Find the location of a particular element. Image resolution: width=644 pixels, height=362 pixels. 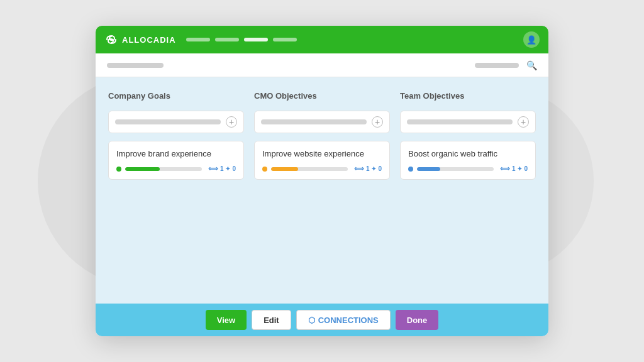

card-count-2: ⟺ 1 ✦ 0 is located at coordinates (514, 168).